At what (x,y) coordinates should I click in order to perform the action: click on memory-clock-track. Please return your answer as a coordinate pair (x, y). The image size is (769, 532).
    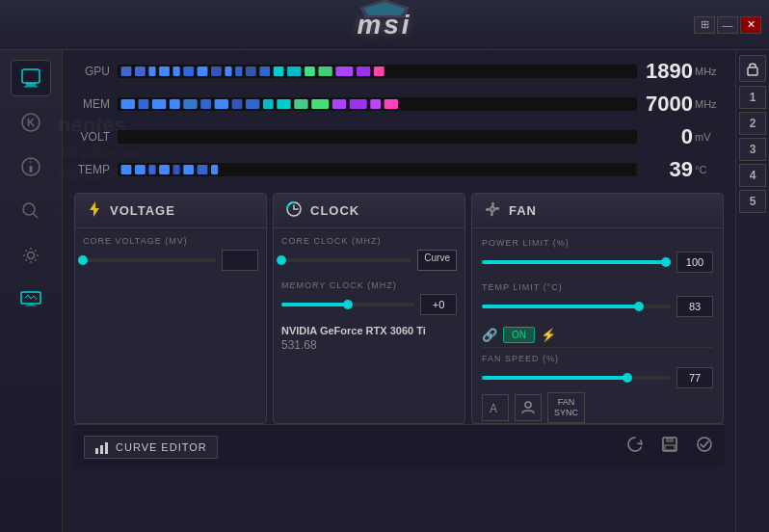
    Looking at the image, I should click on (348, 305).